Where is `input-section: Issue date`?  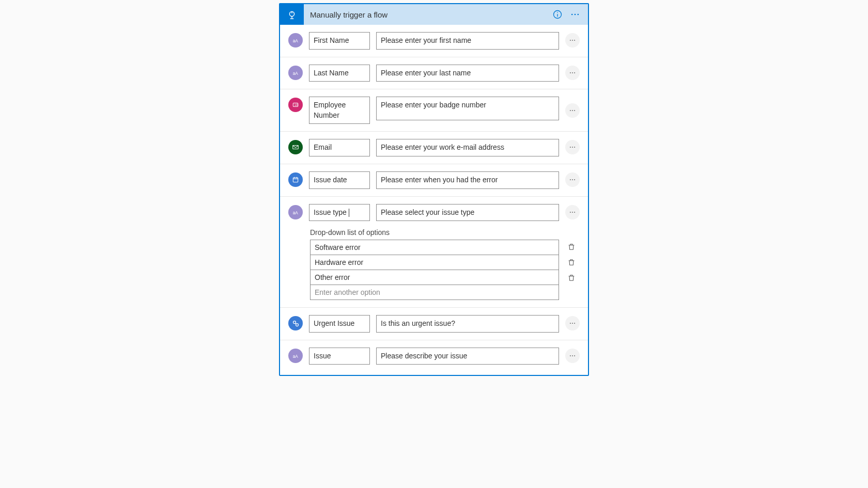
input-section: Issue date is located at coordinates (434, 181).